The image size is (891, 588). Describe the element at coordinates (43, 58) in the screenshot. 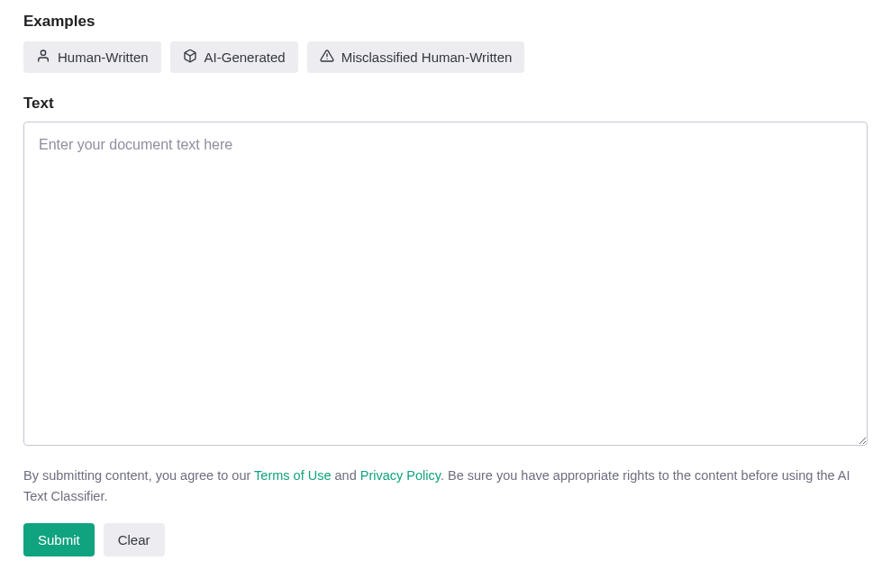

I see `person-icon` at that location.